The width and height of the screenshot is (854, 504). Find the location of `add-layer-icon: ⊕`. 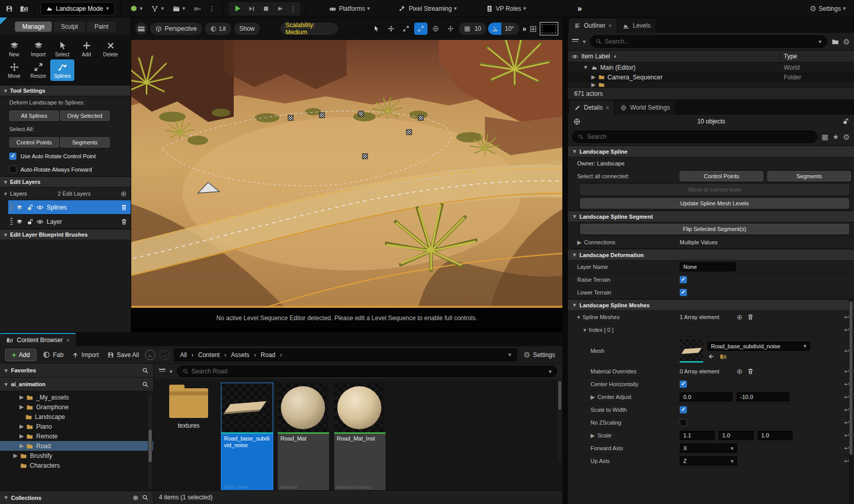

add-layer-icon: ⊕ is located at coordinates (124, 194).